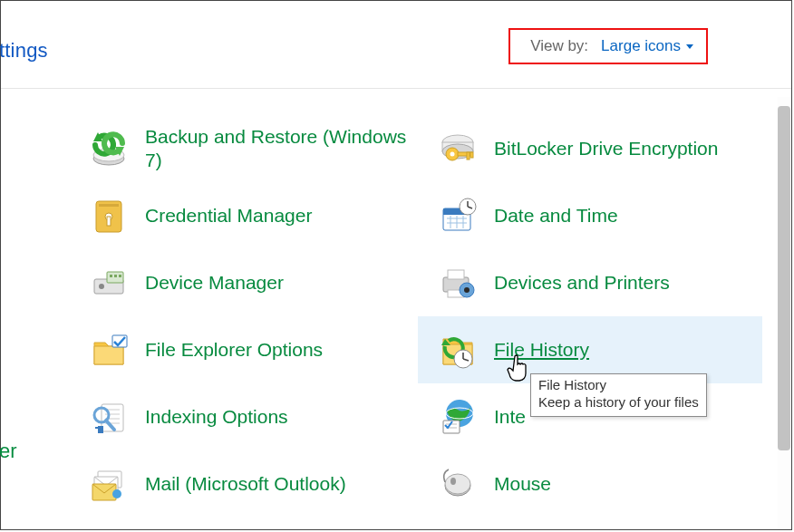  I want to click on item-backup-restore: Backup and Restore (Windows 7), so click(243, 149).